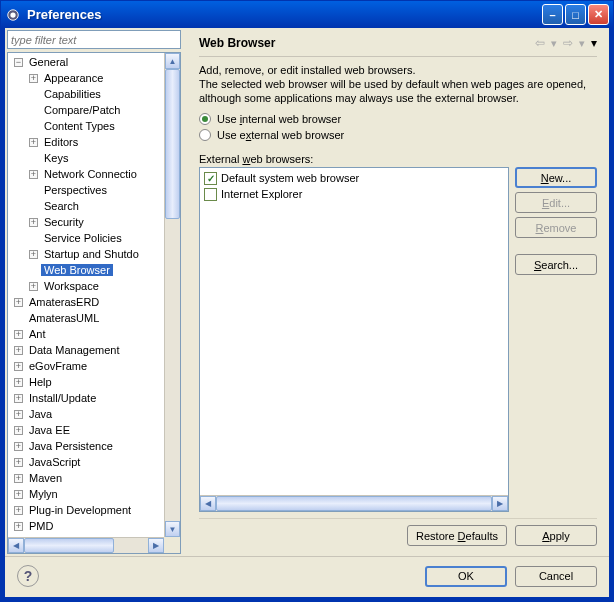 The height and width of the screenshot is (602, 614). Describe the element at coordinates (86, 318) in the screenshot. I see `tree-item: AmaterasUML` at that location.